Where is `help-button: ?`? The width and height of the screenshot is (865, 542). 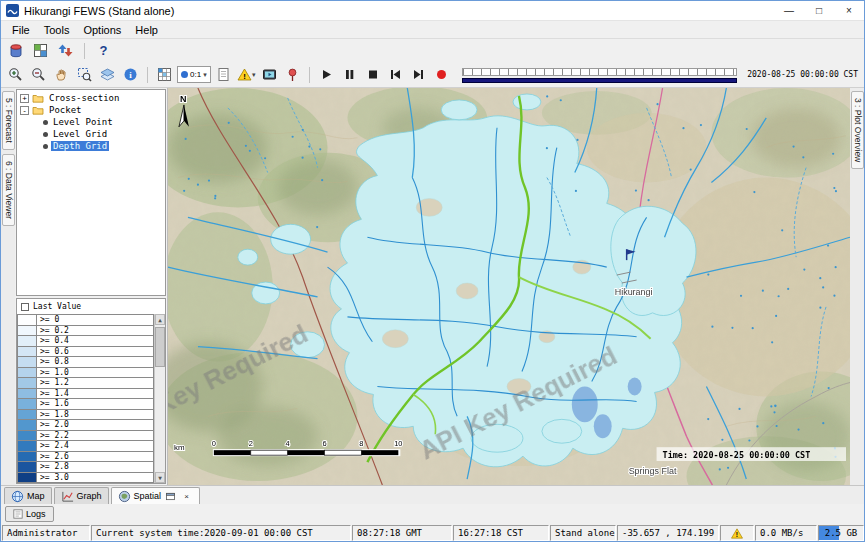 help-button: ? is located at coordinates (104, 50).